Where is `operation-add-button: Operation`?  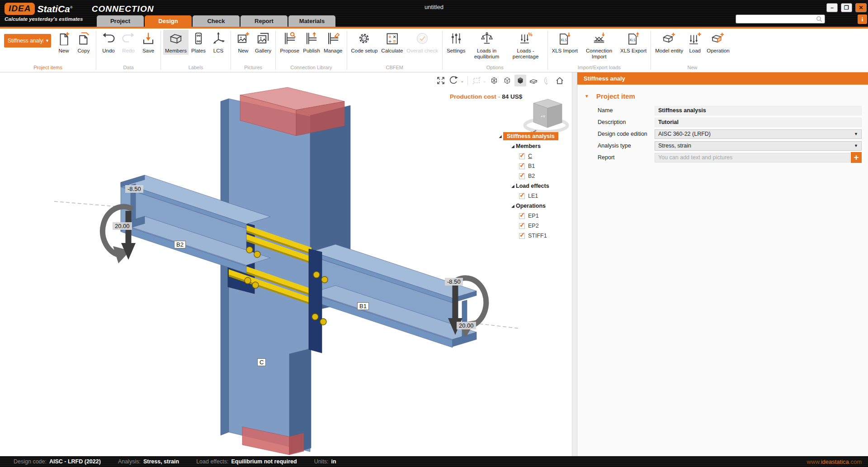
operation-add-button: Operation is located at coordinates (718, 43).